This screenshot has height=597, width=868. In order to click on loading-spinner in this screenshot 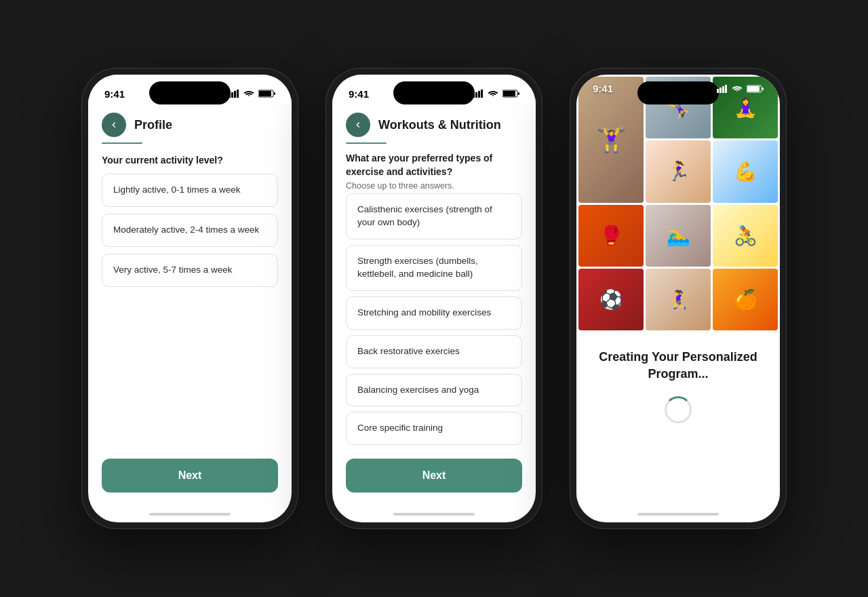, I will do `click(678, 410)`.